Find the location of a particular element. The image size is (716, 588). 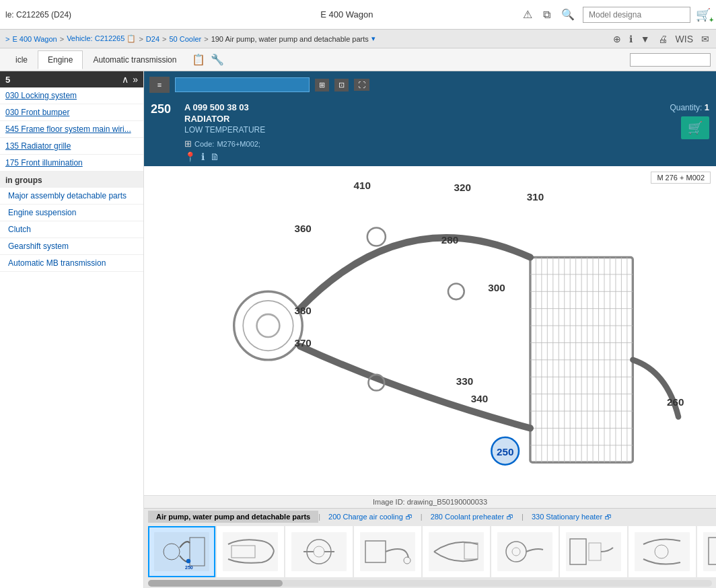

expand-view-btn: ⊡ is located at coordinates (342, 85).